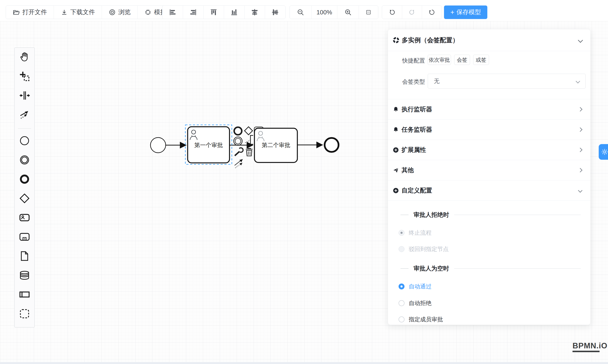 The image size is (608, 364). What do you see at coordinates (401, 249) in the screenshot?
I see `radio-unselected-disabled-icon` at bounding box center [401, 249].